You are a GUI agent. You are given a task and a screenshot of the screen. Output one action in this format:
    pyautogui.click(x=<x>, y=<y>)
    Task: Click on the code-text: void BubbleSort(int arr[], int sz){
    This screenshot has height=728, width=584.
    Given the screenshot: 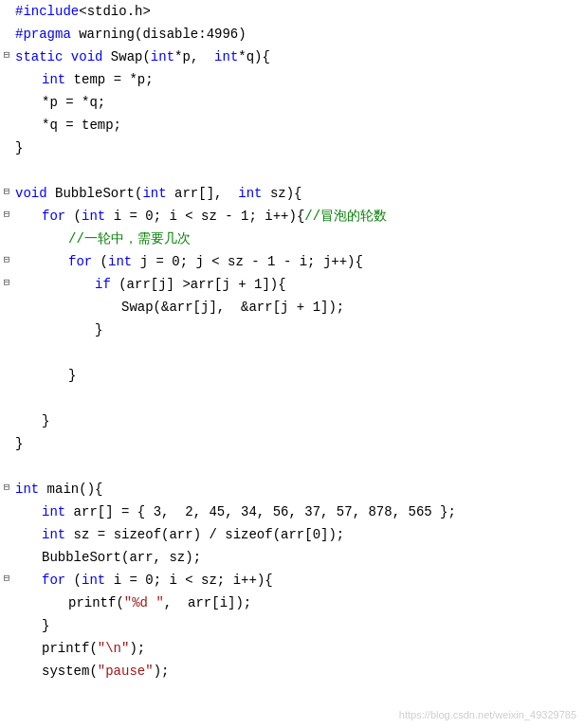 What is the action you would take?
    pyautogui.click(x=299, y=193)
    